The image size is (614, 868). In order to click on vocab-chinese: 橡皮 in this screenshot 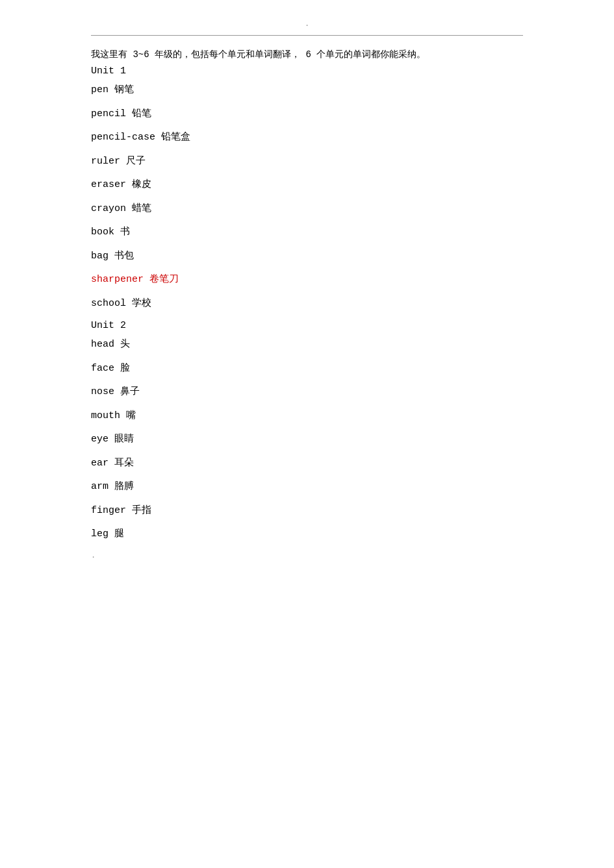, I will do `click(142, 184)`.